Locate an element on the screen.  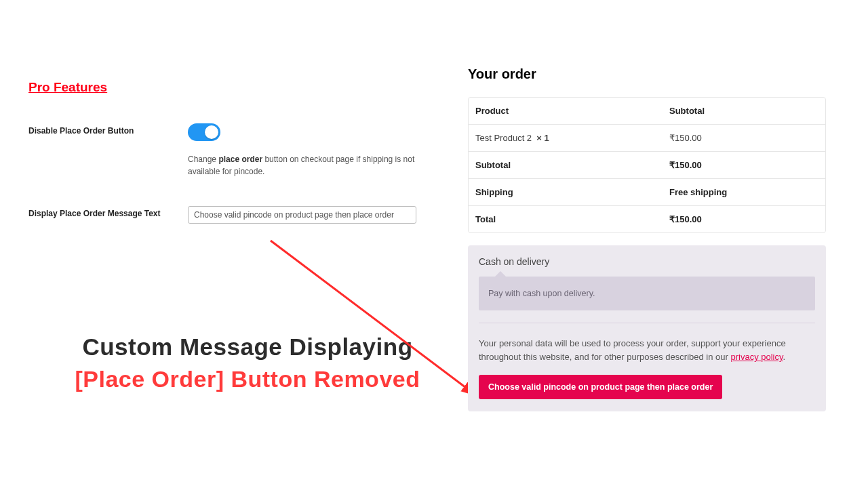
total-label: Total is located at coordinates (572, 220).